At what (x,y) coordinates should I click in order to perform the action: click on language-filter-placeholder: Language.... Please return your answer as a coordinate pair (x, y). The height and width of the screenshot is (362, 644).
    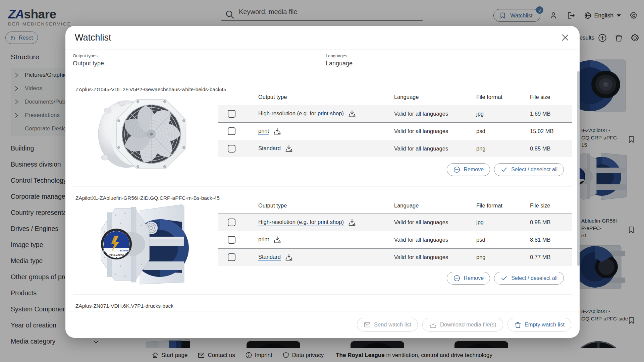
    Looking at the image, I should click on (341, 64).